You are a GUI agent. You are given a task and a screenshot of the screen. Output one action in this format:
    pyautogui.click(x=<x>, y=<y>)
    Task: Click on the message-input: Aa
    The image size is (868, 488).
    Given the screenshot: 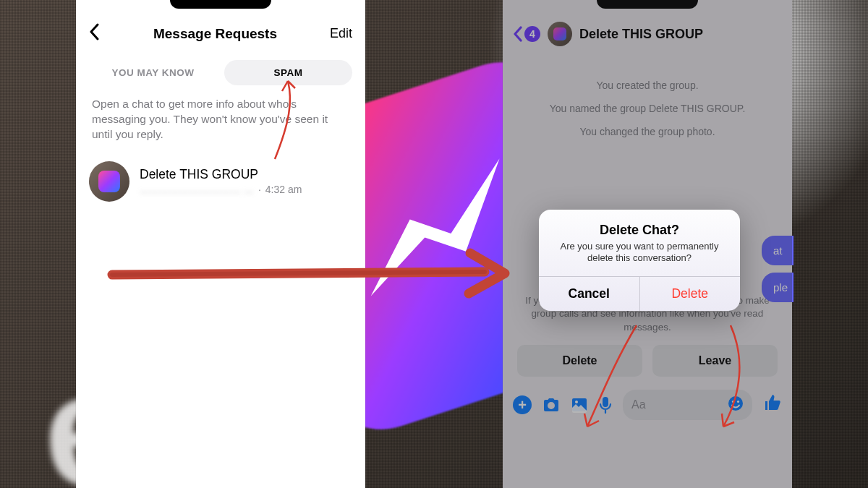 What is the action you would take?
    pyautogui.click(x=687, y=405)
    